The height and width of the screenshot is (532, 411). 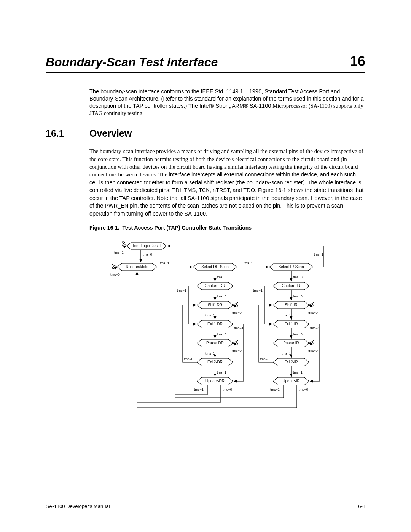 I want to click on state-label: Shift-IR, so click(x=291, y=305).